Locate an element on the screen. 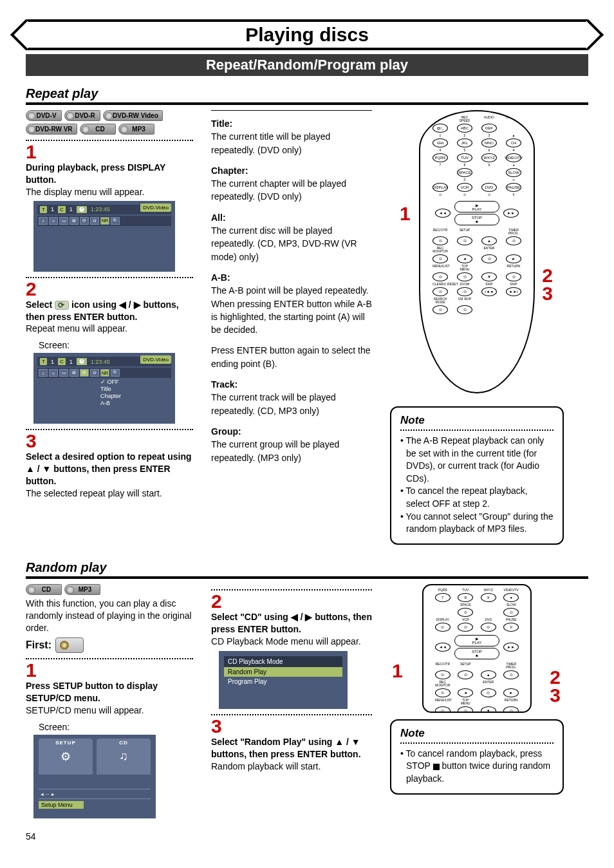  random-heading: Random play is located at coordinates (307, 569).